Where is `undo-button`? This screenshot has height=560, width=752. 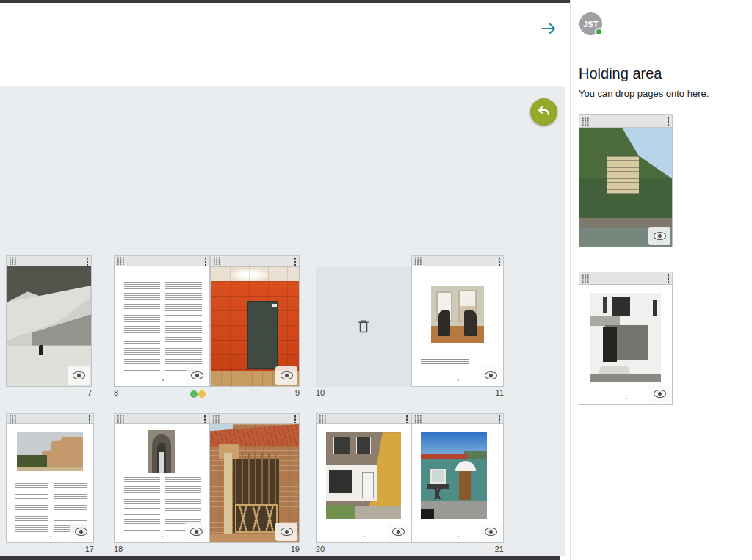
undo-button is located at coordinates (543, 112).